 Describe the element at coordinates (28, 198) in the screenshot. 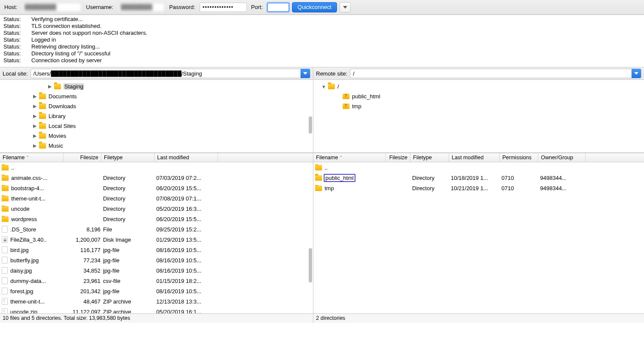

I see `file-name: theme-unit-t...` at that location.